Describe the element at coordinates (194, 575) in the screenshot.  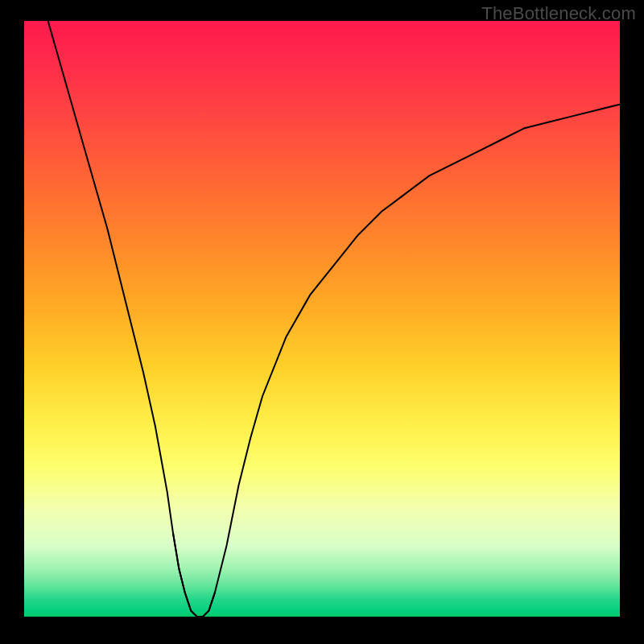
I see `recommended-range-segment` at that location.